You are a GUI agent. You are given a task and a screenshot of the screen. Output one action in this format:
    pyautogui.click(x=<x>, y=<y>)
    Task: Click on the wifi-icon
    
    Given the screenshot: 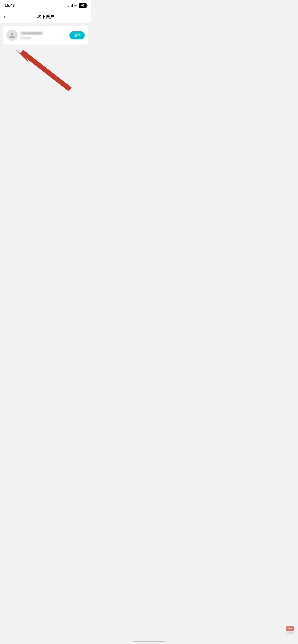 What is the action you would take?
    pyautogui.click(x=76, y=6)
    